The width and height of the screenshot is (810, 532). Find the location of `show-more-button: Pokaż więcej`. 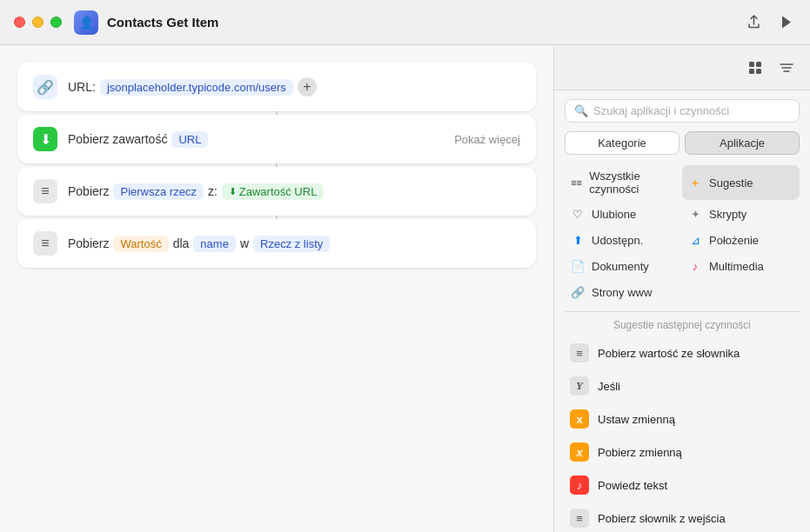

show-more-button: Pokaż więcej is located at coordinates (487, 139).